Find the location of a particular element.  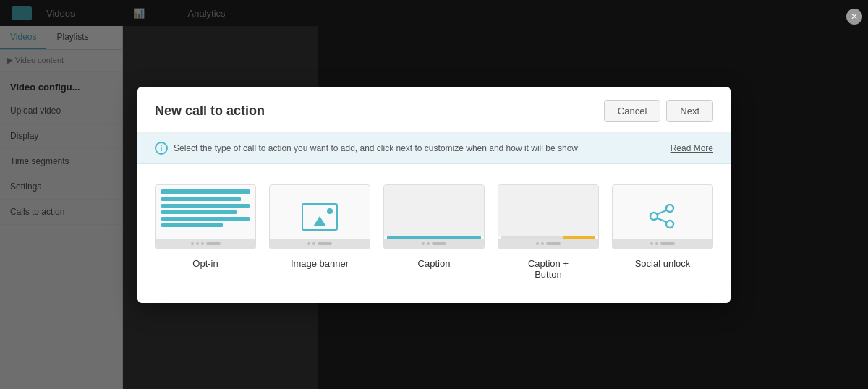

next-button: Next is located at coordinates (690, 111).